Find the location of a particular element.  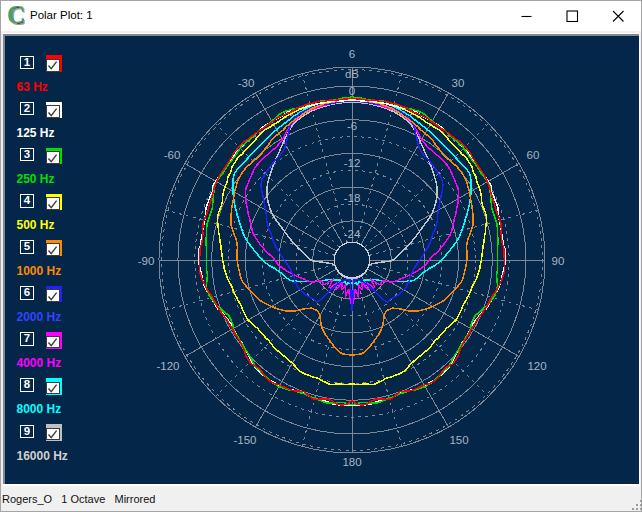

svg-text: -30 is located at coordinates (246, 83).